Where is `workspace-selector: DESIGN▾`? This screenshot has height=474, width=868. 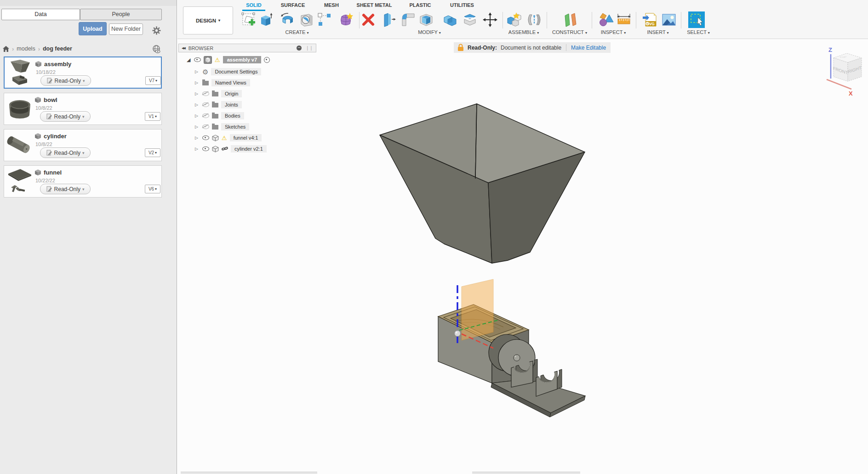
workspace-selector: DESIGN▾ is located at coordinates (208, 20).